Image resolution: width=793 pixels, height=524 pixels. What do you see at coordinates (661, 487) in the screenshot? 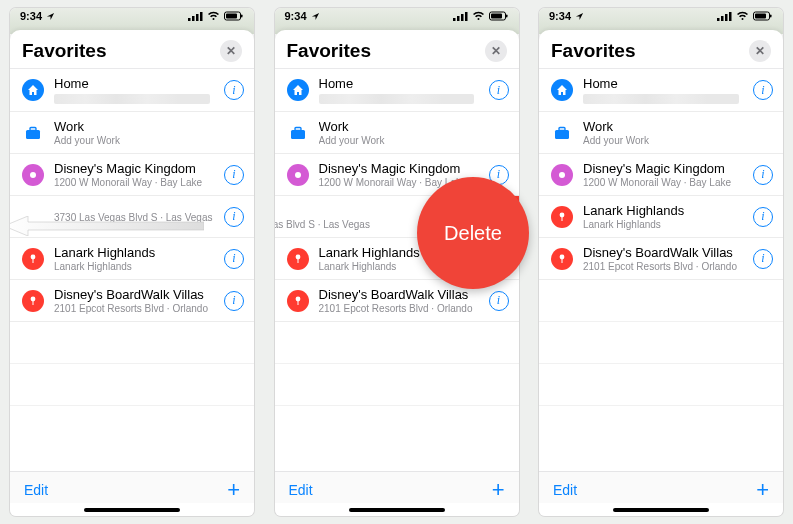
I see `toolbar: Edit +` at bounding box center [661, 487].